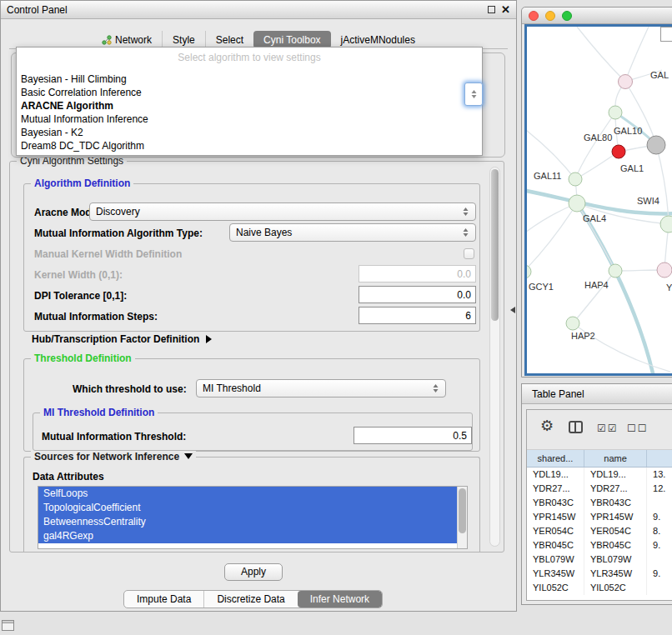 Image resolution: width=672 pixels, height=635 pixels. Describe the element at coordinates (474, 94) in the screenshot. I see `algorithm-combo-button` at that location.